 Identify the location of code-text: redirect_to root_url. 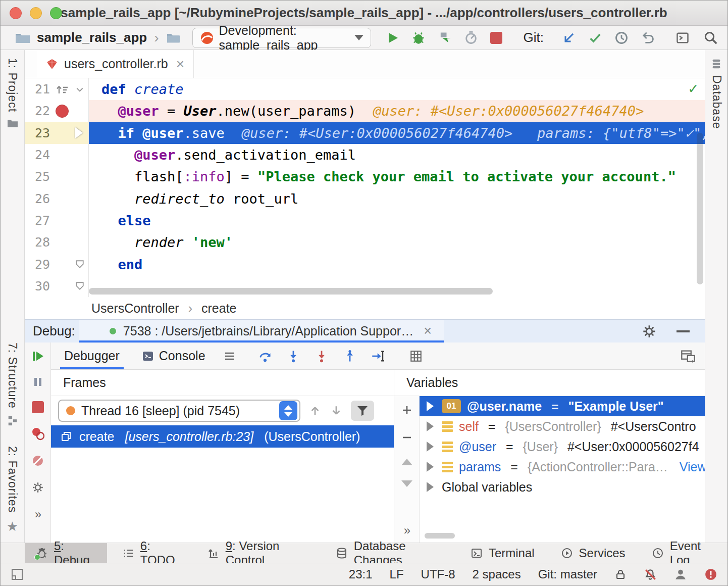
(397, 198).